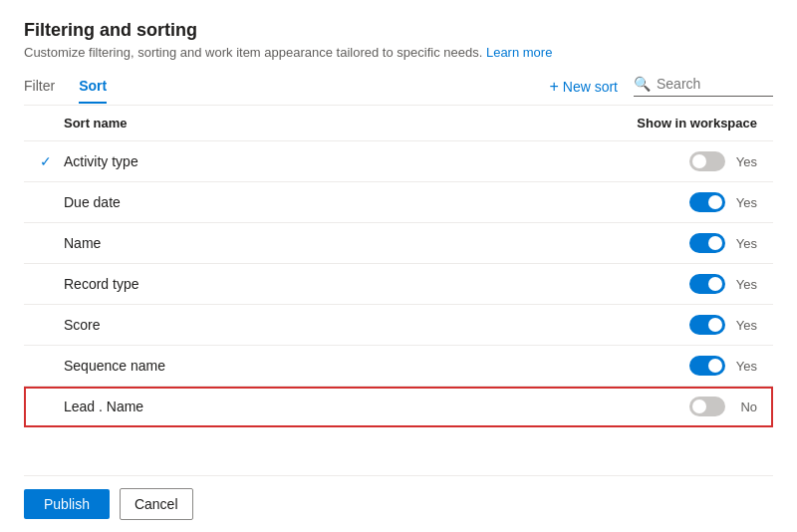 This screenshot has width=797, height=532. Describe the element at coordinates (398, 48) in the screenshot. I see `page-header: Filtering and sorting Customize filterin…` at that location.